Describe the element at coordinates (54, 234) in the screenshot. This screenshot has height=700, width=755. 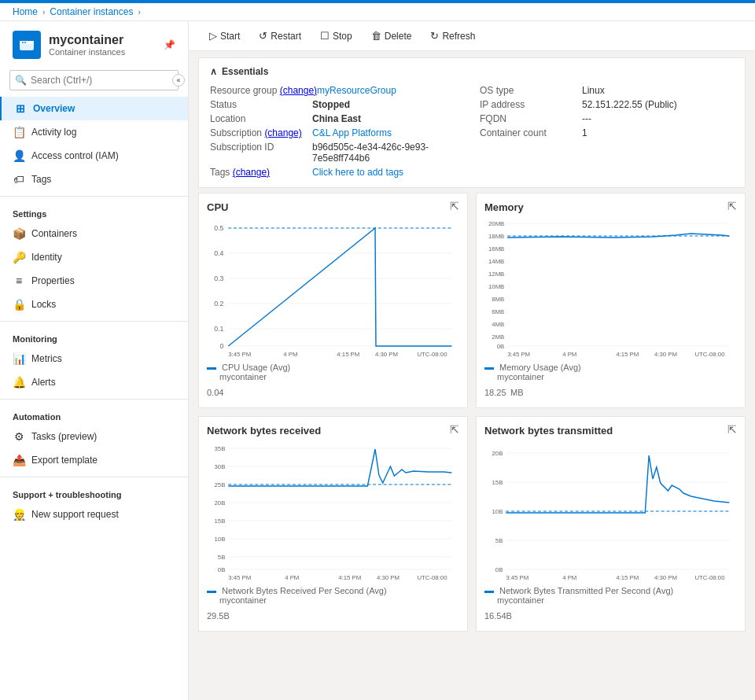
I see `nav-label-containers: Containers` at that location.